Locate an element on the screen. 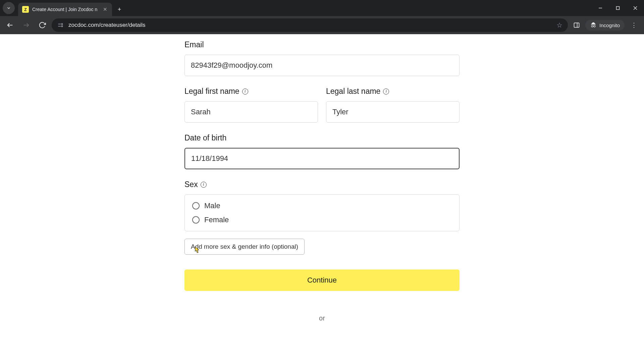 This screenshot has height=362, width=644. sex-radio-group: Male Female is located at coordinates (322, 213).